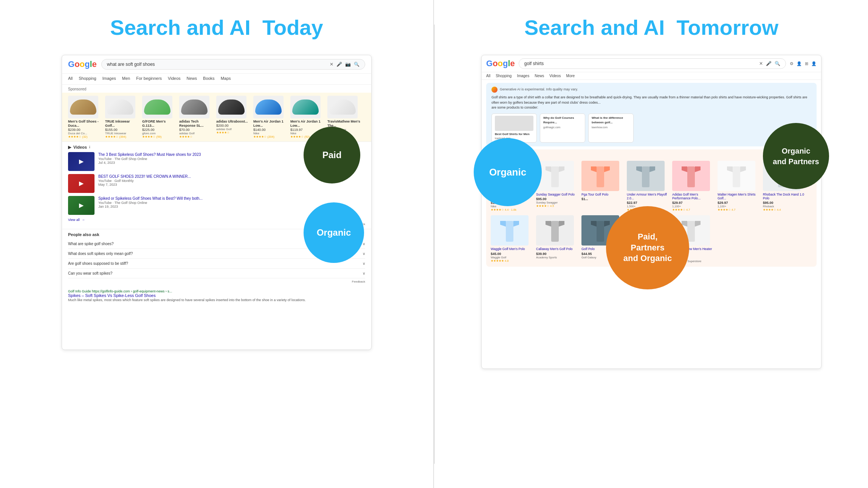 This screenshot has height=488, width=868. What do you see at coordinates (653, 64) in the screenshot?
I see `search-bar-tomorrow: golf shirts ✕🎤🔍` at bounding box center [653, 64].